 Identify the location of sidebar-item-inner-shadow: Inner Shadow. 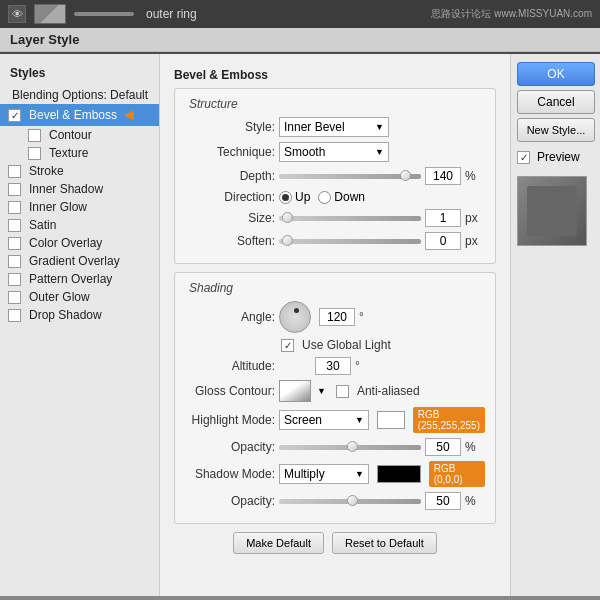
(80, 189).